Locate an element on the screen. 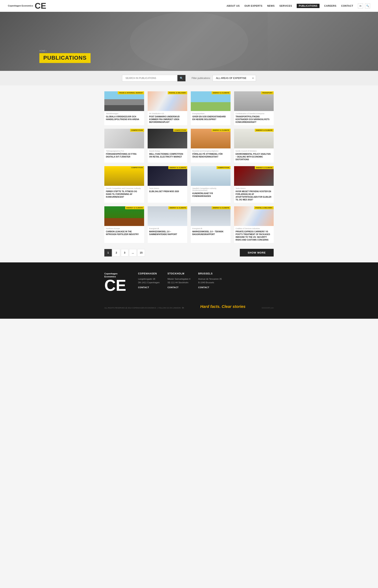 Image resolution: width=378 pixels, height=588 pixels. footer-contact-2: CONTACT is located at coordinates (179, 287).